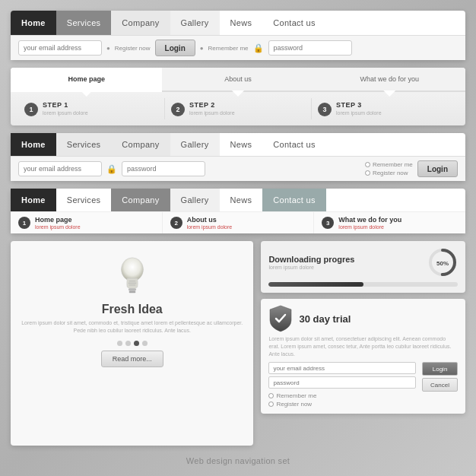  Describe the element at coordinates (271, 395) in the screenshot. I see `trial-radio-remember` at that location.